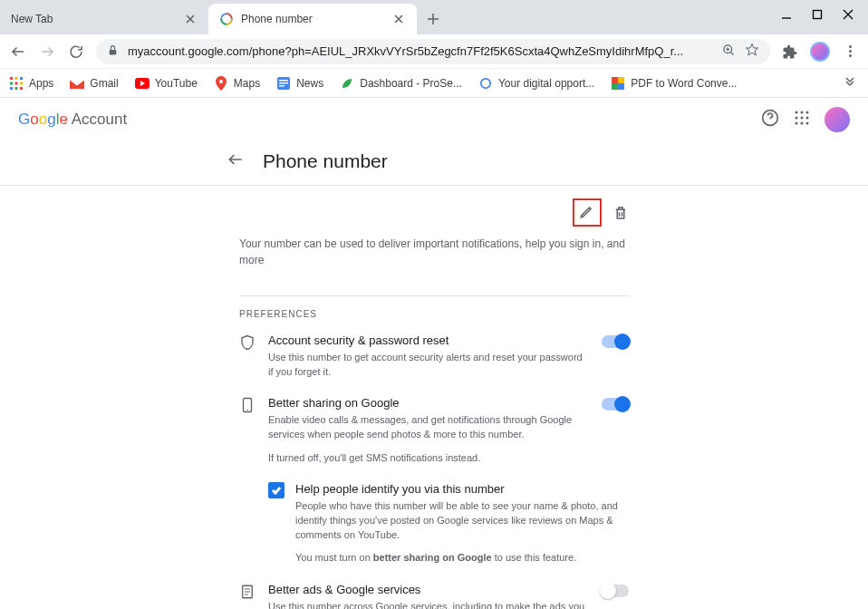 The image size is (868, 609). I want to click on sub-note: You must turn on better sharing on Googl…, so click(462, 557).